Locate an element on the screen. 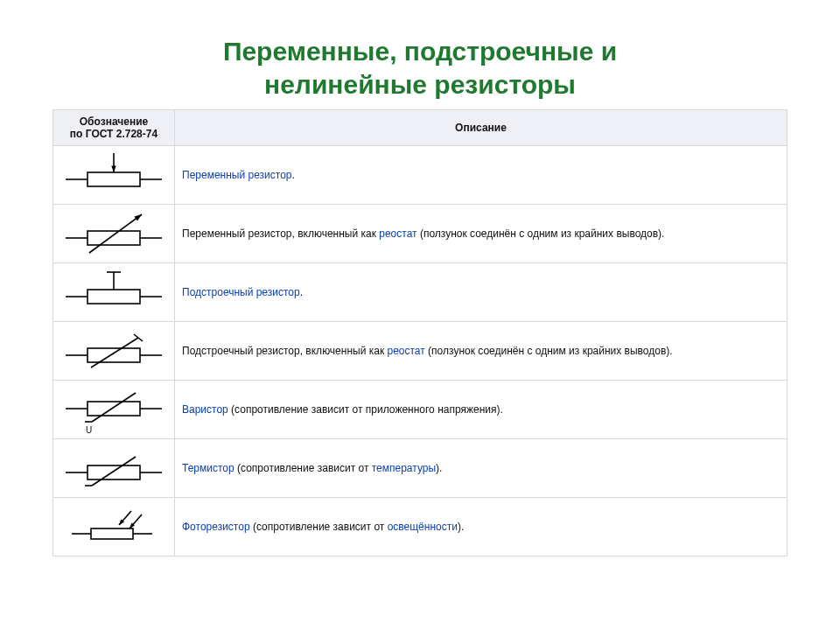 The width and height of the screenshot is (840, 630). description-cell: Переменный резистор. is located at coordinates (481, 175).